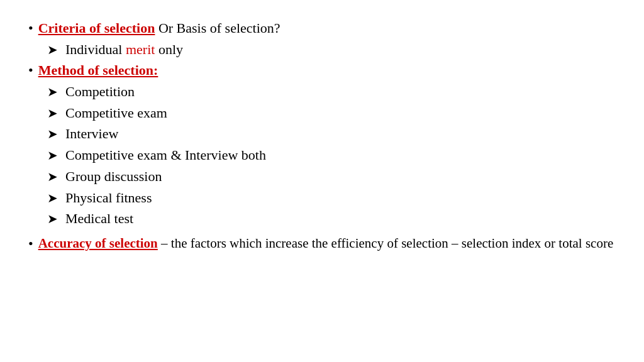 Image resolution: width=644 pixels, height=362 pixels. What do you see at coordinates (322, 113) in the screenshot?
I see `competitive-exam-line: ➤ Competitive exam` at bounding box center [322, 113].